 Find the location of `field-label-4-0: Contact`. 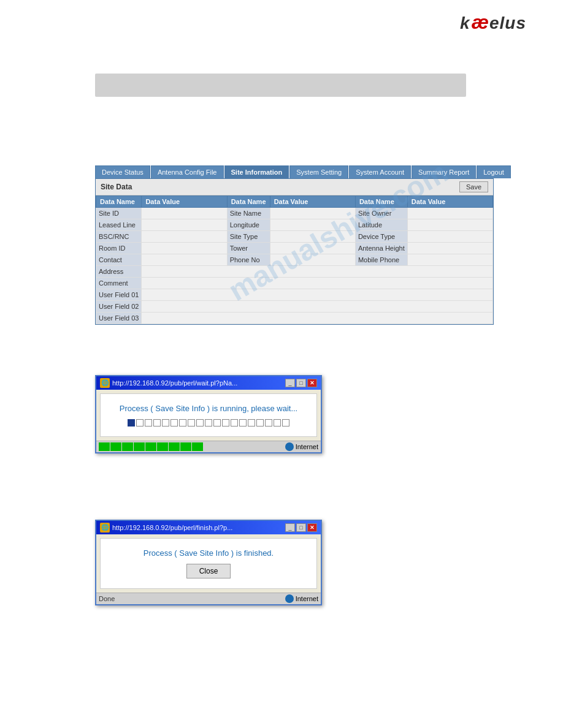

field-label-4-0: Contact is located at coordinates (119, 260).